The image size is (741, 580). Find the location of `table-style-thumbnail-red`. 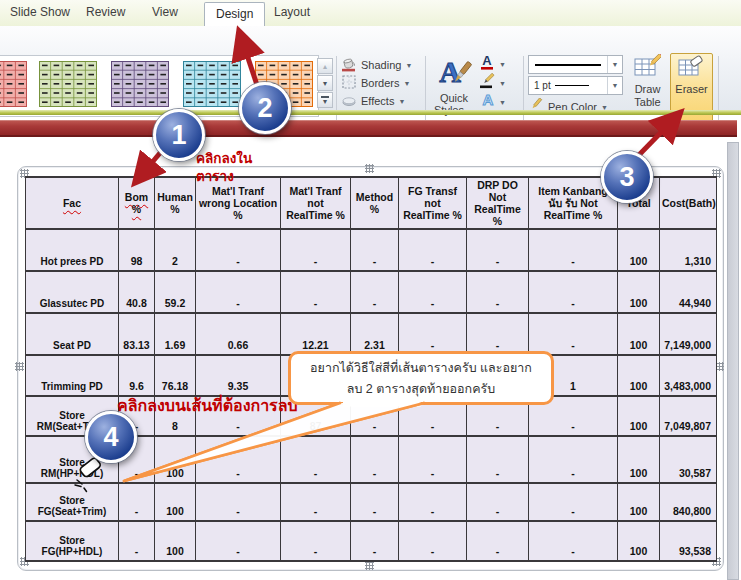

table-style-thumbnail-red is located at coordinates (14, 84).